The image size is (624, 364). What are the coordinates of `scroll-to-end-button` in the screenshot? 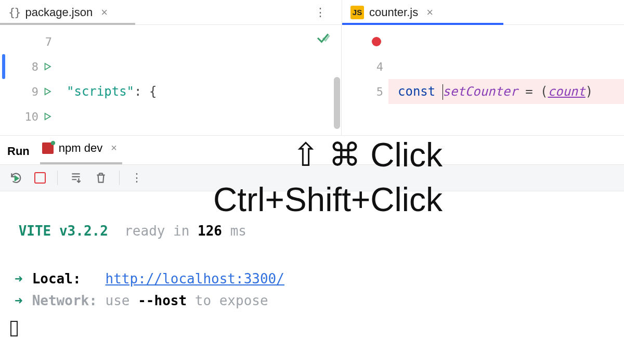 It's located at (76, 178).